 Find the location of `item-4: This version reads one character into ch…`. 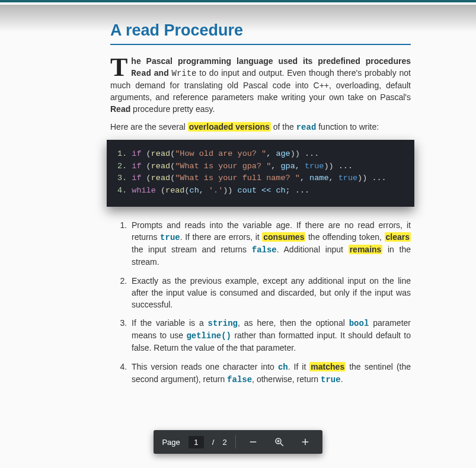

item-4: This version reads one character into ch… is located at coordinates (270, 374).